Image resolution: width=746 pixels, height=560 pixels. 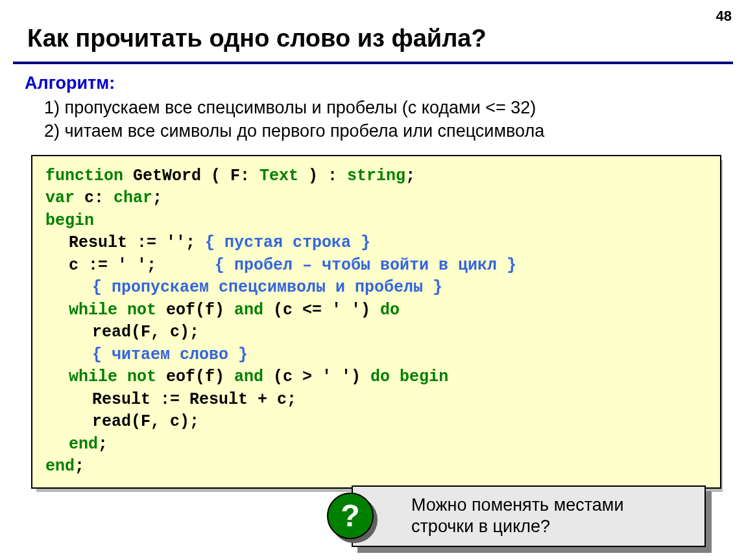 I want to click on page-number: 48, so click(x=724, y=16).